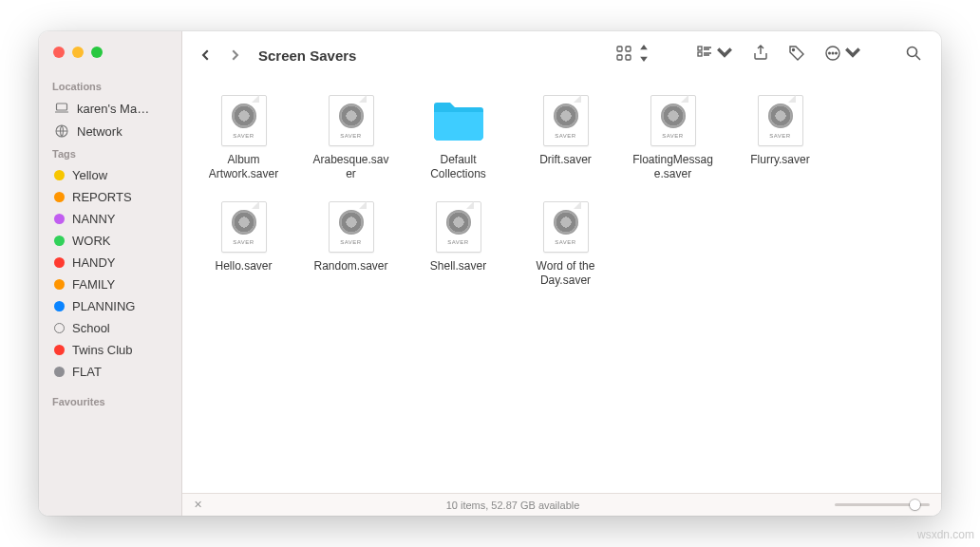 This screenshot has width=980, height=547. Describe the element at coordinates (100, 131) in the screenshot. I see `sidebar-item-label: Network` at that location.